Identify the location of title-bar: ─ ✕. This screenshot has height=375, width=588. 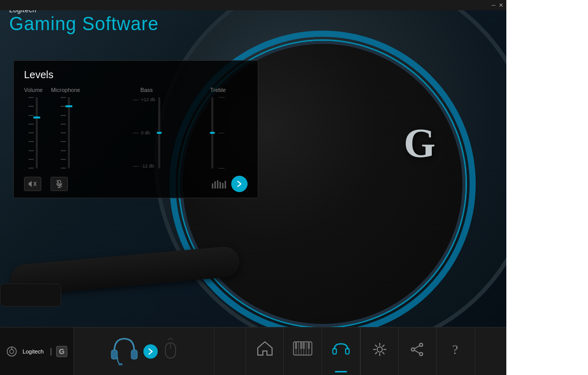
(253, 5).